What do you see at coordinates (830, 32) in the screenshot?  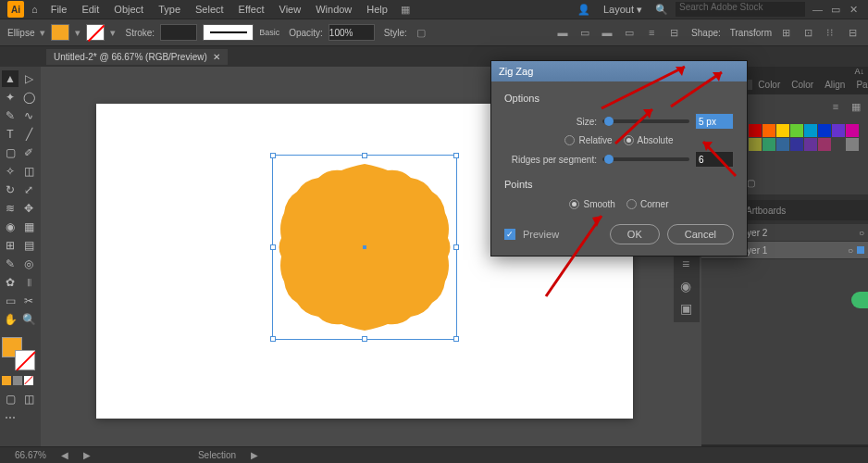 I see `pref-icon: ⁝⁝` at bounding box center [830, 32].